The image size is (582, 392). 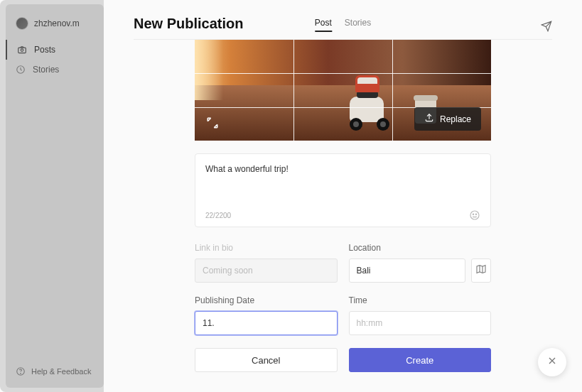 I want to click on link-in-bio-label: Link in bio, so click(x=266, y=248).